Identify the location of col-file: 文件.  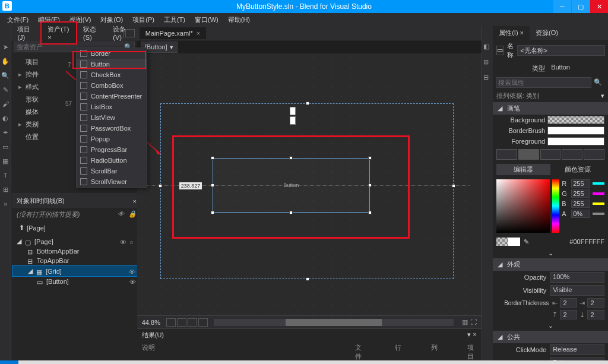
(360, 352).